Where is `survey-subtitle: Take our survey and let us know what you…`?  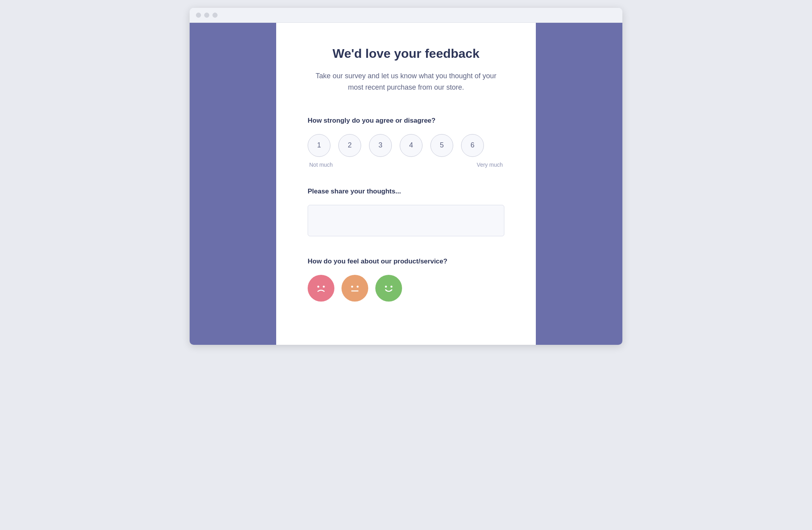
survey-subtitle: Take our survey and let us know what you… is located at coordinates (406, 82).